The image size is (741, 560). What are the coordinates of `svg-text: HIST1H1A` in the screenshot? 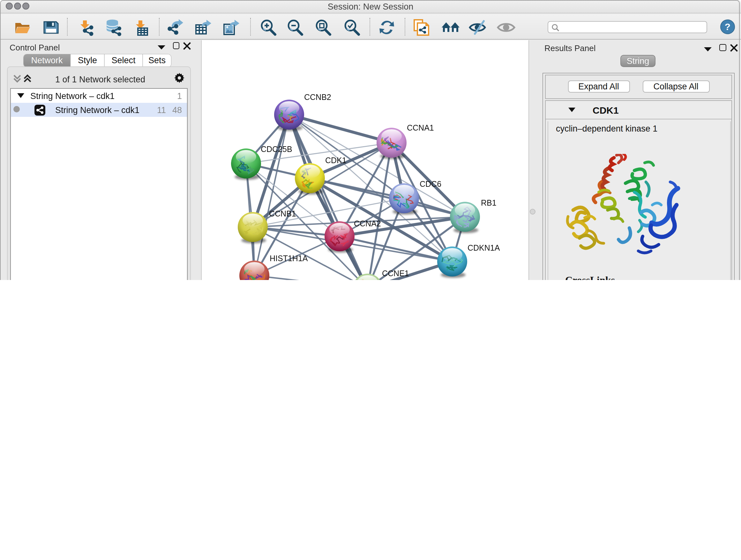 It's located at (288, 258).